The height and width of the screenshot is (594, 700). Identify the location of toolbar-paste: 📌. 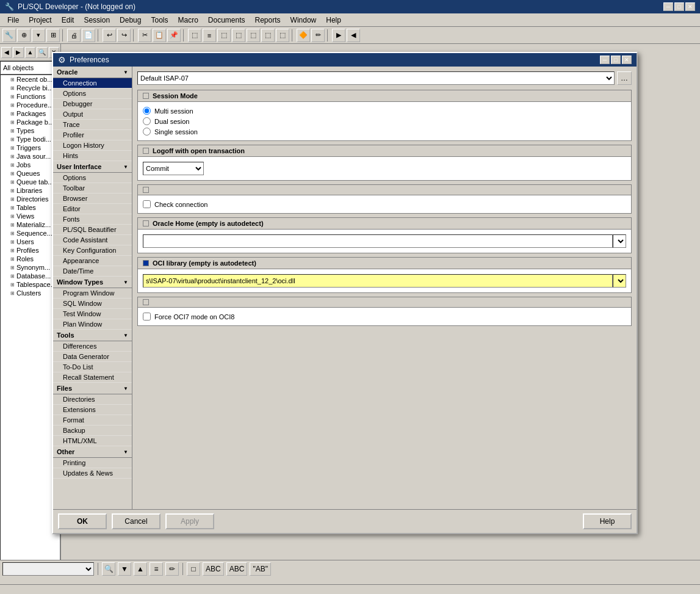
(174, 35).